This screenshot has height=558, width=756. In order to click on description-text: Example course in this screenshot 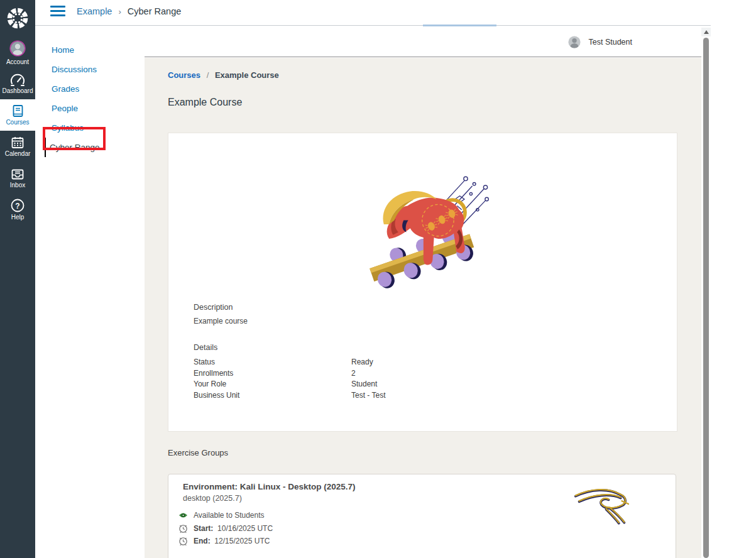, I will do `click(221, 321)`.